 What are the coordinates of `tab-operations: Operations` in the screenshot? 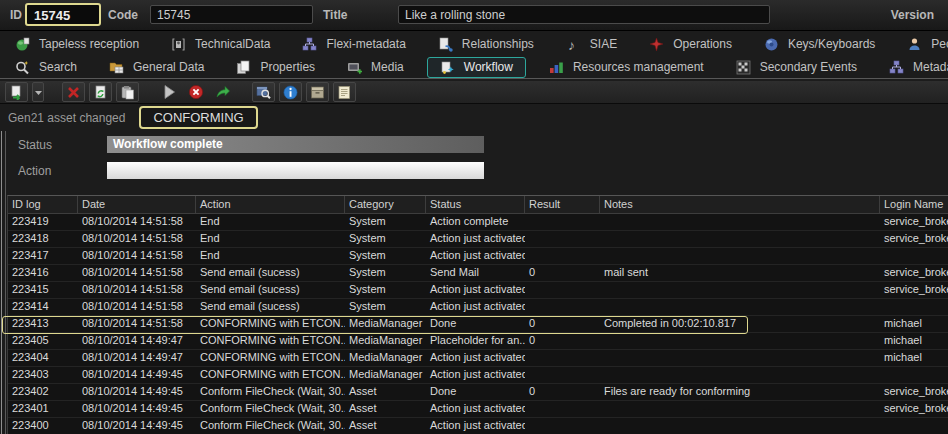 It's located at (690, 44).